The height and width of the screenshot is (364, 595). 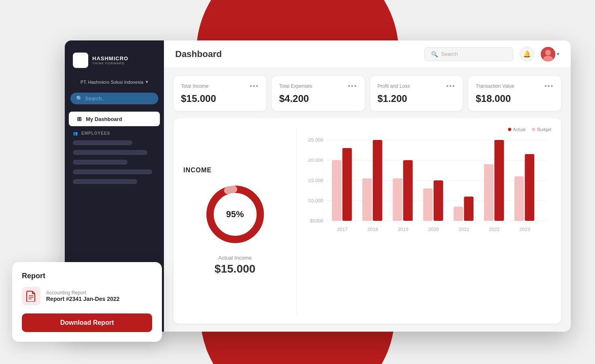 I want to click on legend-actual: Actual, so click(x=517, y=129).